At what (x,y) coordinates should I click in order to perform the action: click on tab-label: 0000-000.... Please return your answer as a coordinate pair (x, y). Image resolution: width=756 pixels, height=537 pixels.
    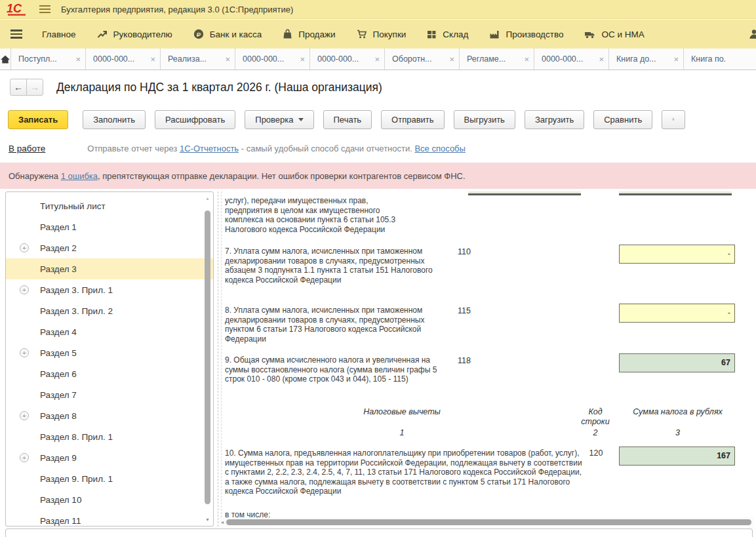
    Looking at the image, I should click on (569, 59).